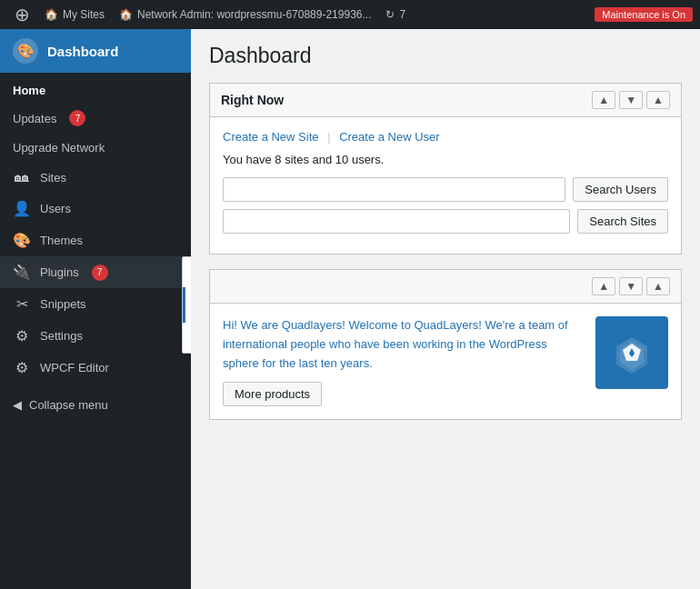 The image size is (700, 589). I want to click on network-admin-button: 🏠 Network Admin: wordpressmu-670889-2199…, so click(245, 15).